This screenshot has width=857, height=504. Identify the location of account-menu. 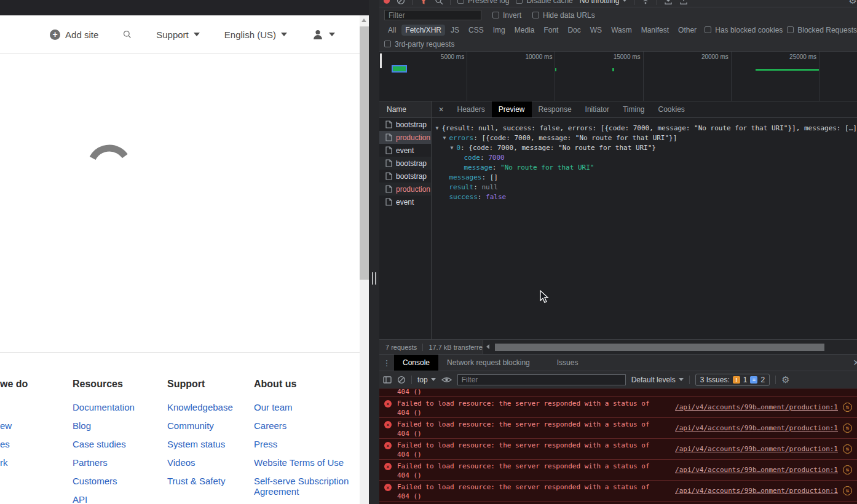
(323, 34).